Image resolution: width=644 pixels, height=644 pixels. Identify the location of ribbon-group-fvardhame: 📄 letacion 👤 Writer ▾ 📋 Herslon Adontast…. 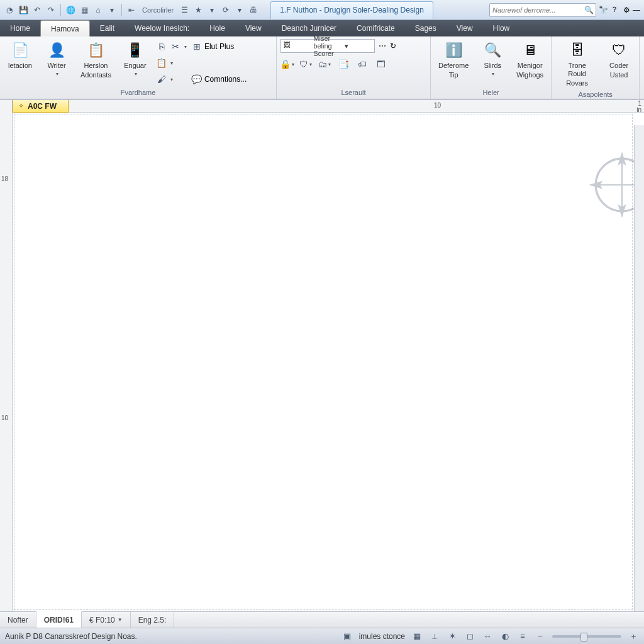
(138, 68).